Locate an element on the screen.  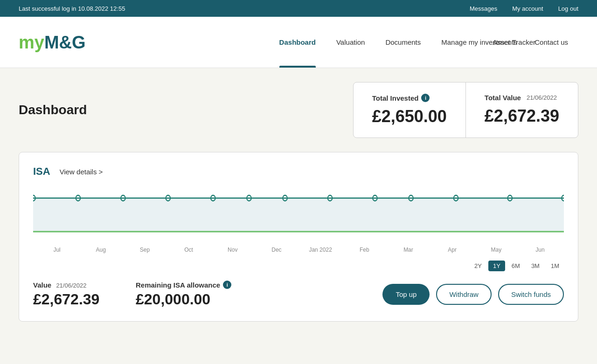
period-btn-3m: 3M is located at coordinates (535, 266).